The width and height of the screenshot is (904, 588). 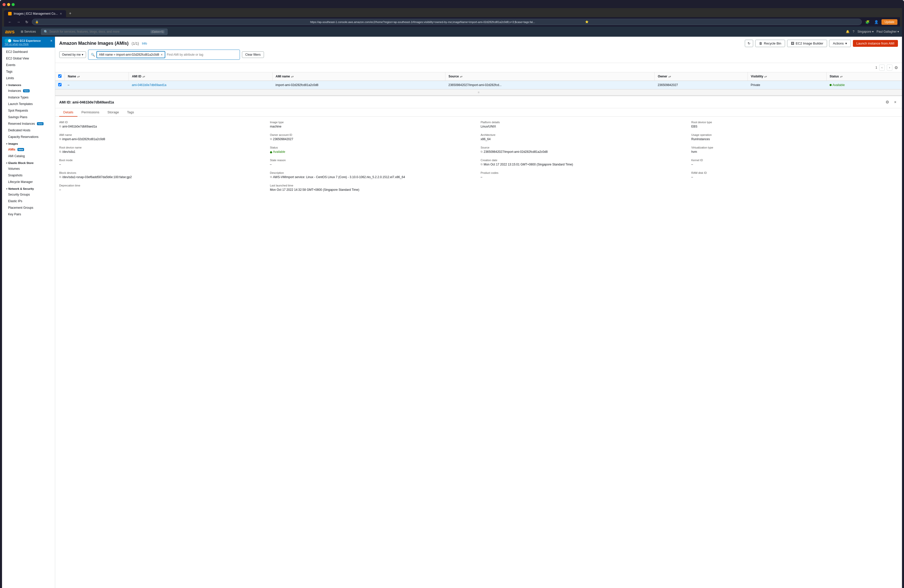 What do you see at coordinates (10, 22) in the screenshot?
I see `back-btn: ←` at bounding box center [10, 22].